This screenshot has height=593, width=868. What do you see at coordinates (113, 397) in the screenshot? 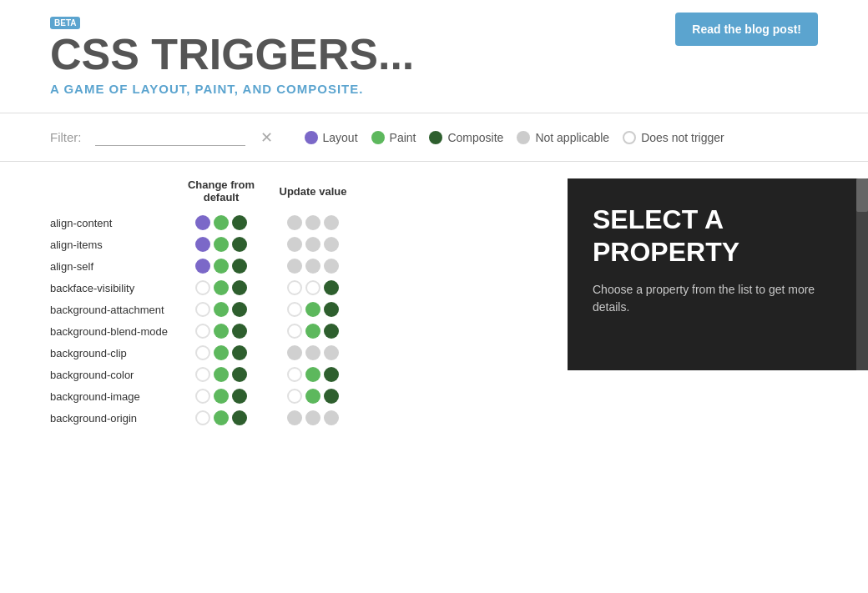
I see `property-name: background-image` at bounding box center [113, 397].